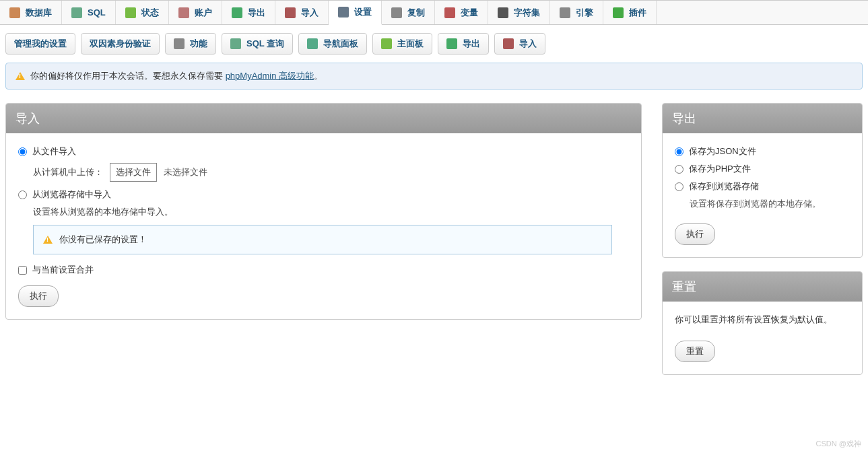  I want to click on session-notice: 你的偏好将仅作用于本次会话。要想永久保存需要 phpMyAdmin 高级功能。, so click(434, 76).